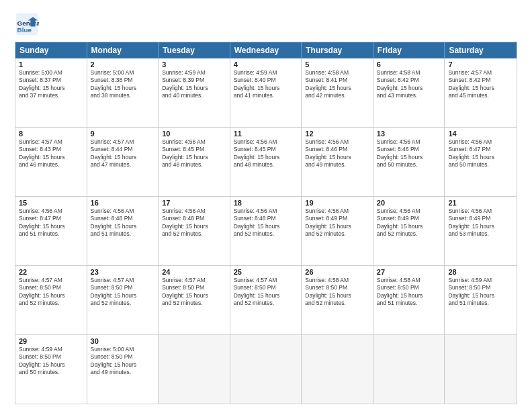 Image resolution: width=532 pixels, height=411 pixels. What do you see at coordinates (266, 231) in the screenshot?
I see `calendar-cell: 18Sunrise: 4:56 AM Sunset: 8:48 PM Dayli…` at bounding box center [266, 231].